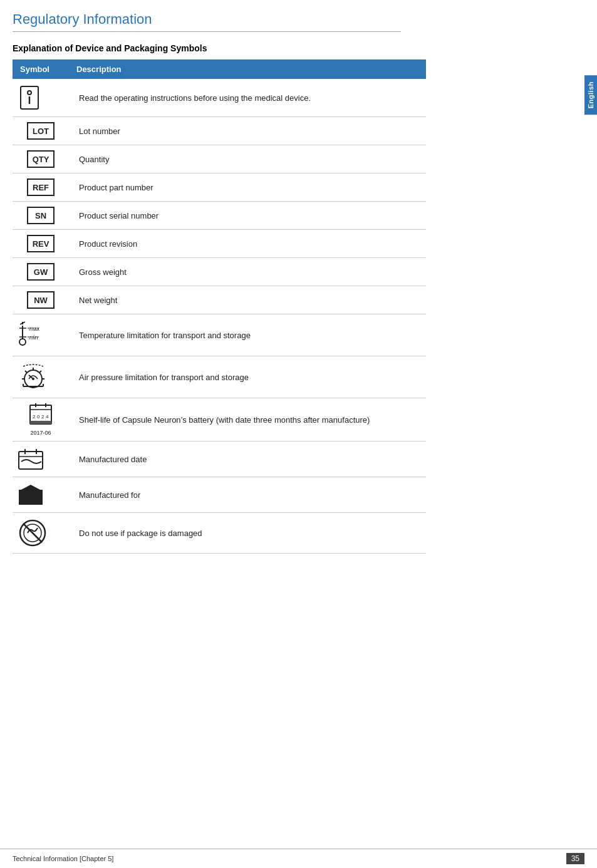 The width and height of the screenshot is (597, 868). I want to click on table-row: LOTLot number, so click(219, 132).